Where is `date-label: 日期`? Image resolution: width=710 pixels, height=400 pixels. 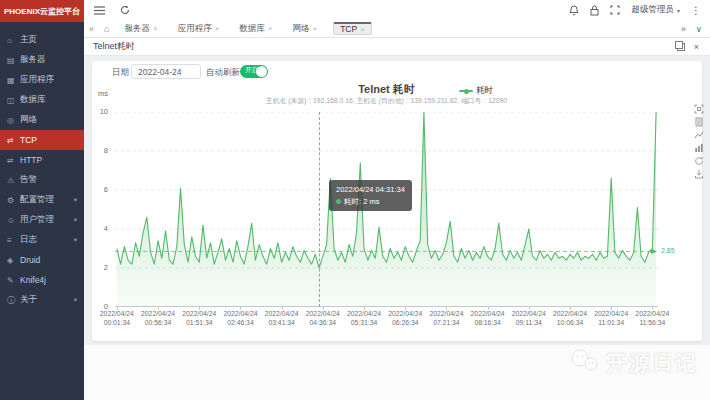 date-label: 日期 is located at coordinates (120, 73).